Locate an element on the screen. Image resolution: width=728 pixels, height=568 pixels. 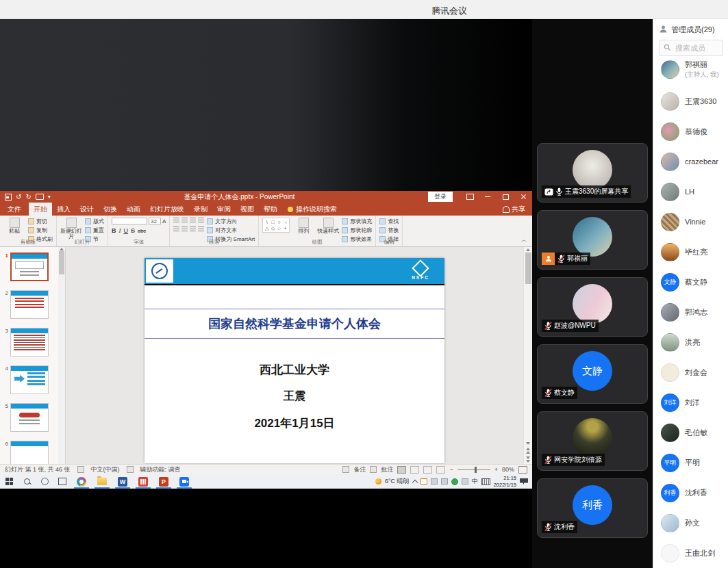
tab-切换: 切换 is located at coordinates (110, 209).